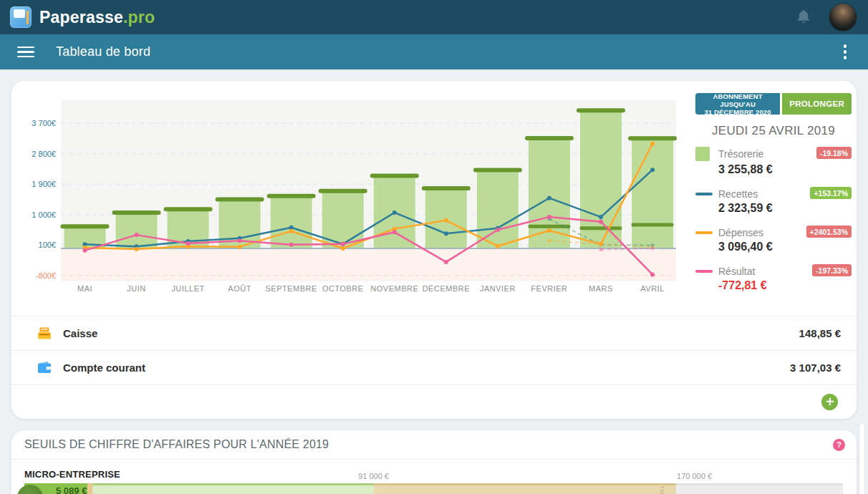 The width and height of the screenshot is (868, 494). I want to click on topbar: Paperasse.pro, so click(434, 17).